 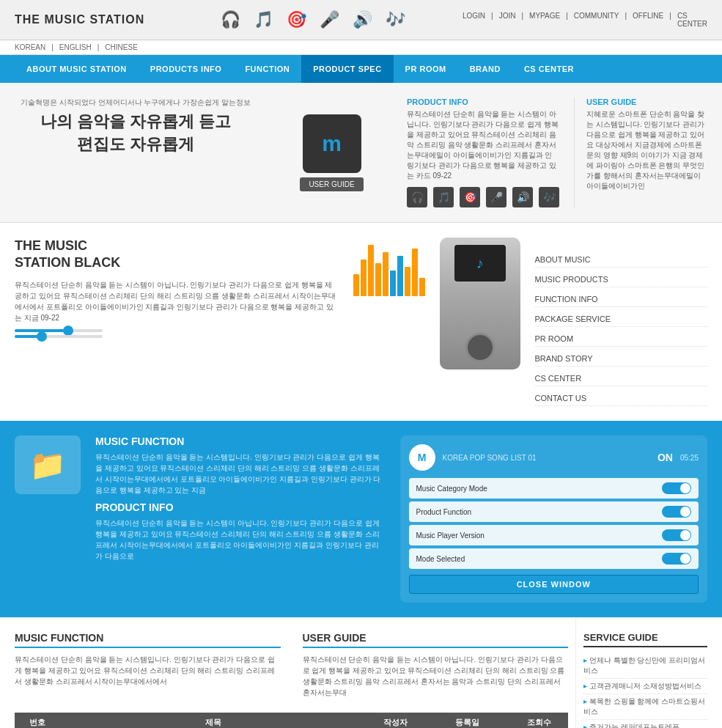 I want to click on hero-sm-icon-2: 🎵, so click(x=443, y=197).